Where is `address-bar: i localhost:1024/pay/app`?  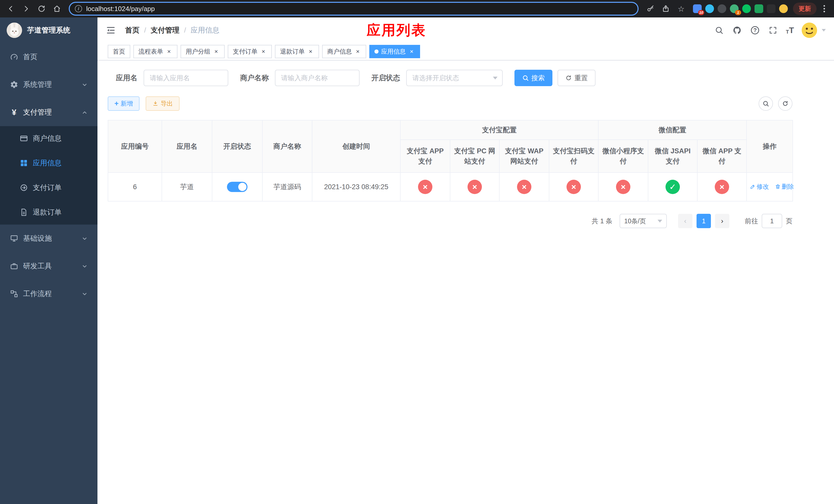
address-bar: i localhost:1024/pay/app is located at coordinates (354, 9).